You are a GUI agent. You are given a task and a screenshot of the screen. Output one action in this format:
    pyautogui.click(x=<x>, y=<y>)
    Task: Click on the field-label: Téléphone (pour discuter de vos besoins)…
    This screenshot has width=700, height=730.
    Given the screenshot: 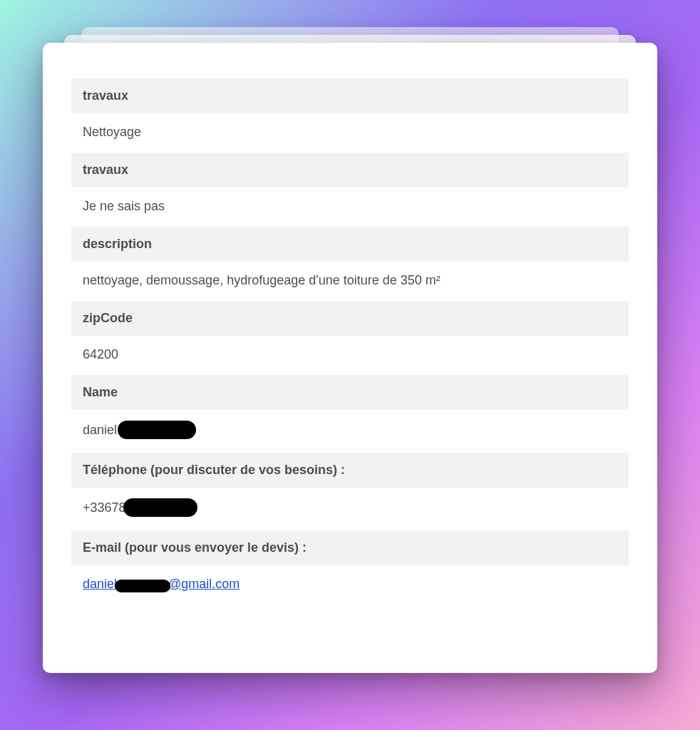 What is the action you would take?
    pyautogui.click(x=350, y=471)
    